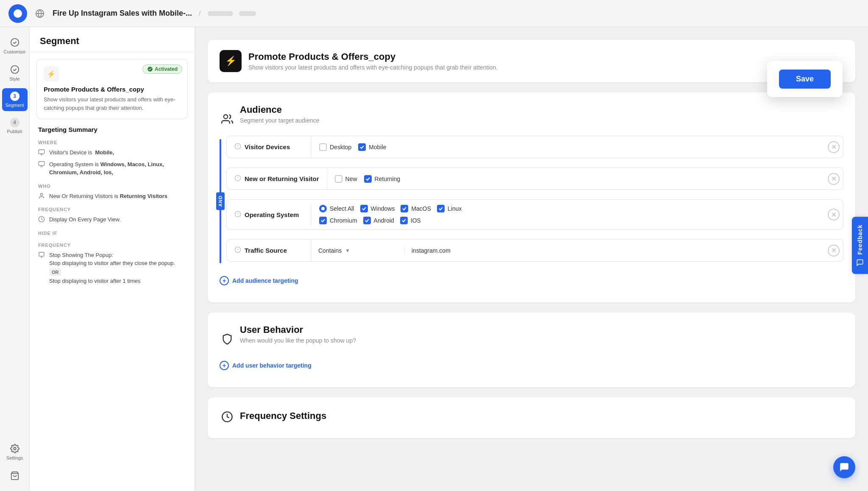  Describe the element at coordinates (298, 340) in the screenshot. I see `user-behavior-subtitle: When would you like the popup to show up…` at that location.